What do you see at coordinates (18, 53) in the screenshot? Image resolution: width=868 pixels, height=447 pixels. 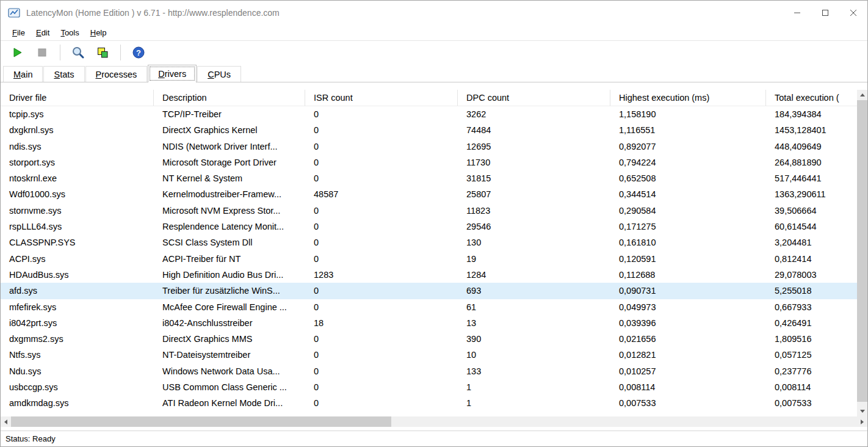 I see `play-icon` at bounding box center [18, 53].